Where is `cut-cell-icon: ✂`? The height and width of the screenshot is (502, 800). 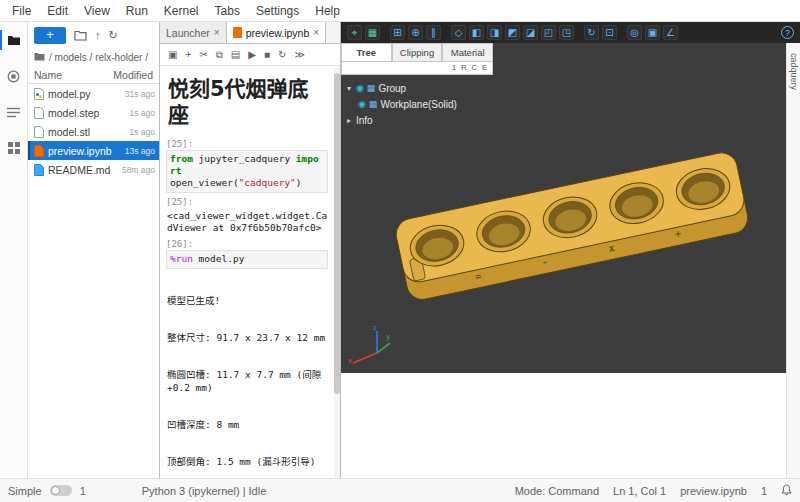
cut-cell-icon: ✂ is located at coordinates (203, 54).